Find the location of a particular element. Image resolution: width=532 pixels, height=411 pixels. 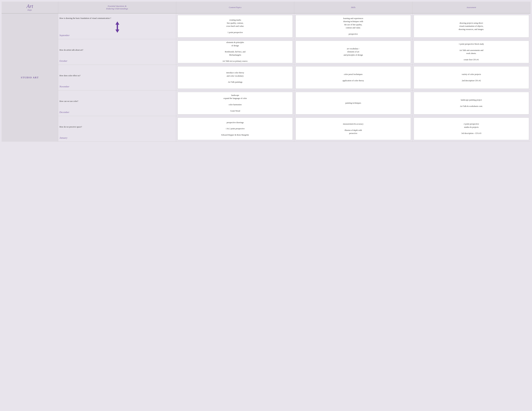

october-content-cell: elements & principles of design Rembrand… is located at coordinates (235, 52).